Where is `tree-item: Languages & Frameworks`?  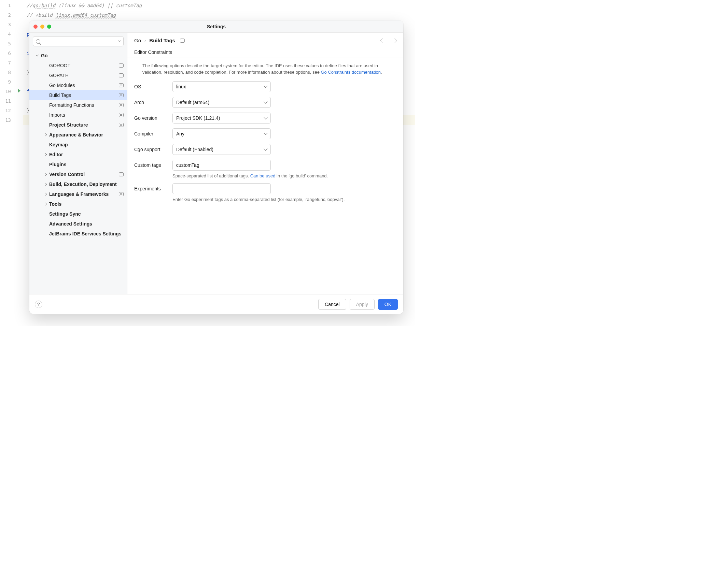
tree-item: Languages & Frameworks is located at coordinates (78, 194).